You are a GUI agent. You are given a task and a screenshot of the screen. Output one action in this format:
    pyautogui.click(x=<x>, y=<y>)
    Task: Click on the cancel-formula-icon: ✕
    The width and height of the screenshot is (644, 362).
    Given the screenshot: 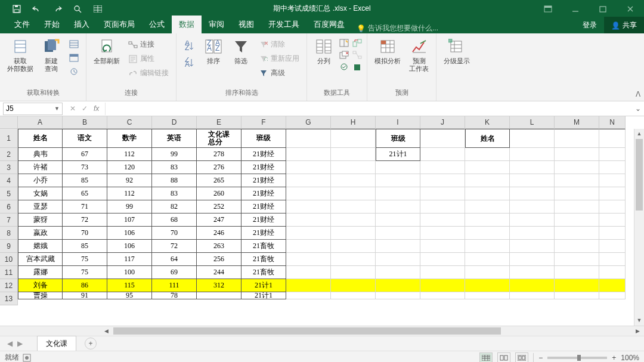 What is the action you would take?
    pyautogui.click(x=73, y=109)
    